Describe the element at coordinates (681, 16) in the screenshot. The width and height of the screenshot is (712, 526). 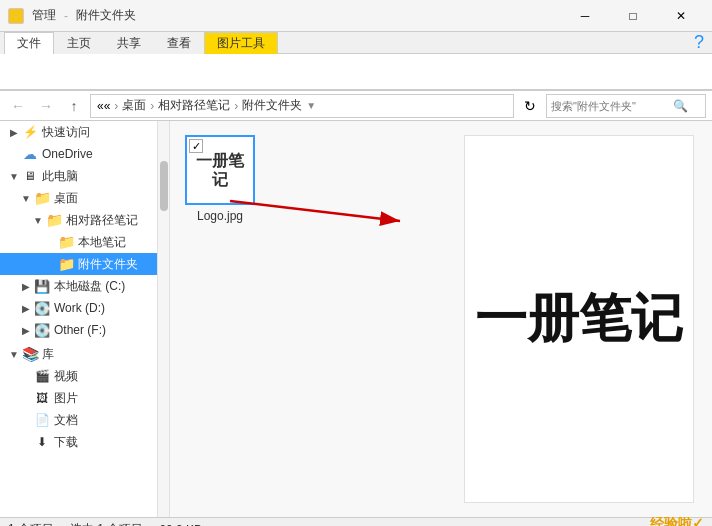
I see `close-button: ✕` at that location.